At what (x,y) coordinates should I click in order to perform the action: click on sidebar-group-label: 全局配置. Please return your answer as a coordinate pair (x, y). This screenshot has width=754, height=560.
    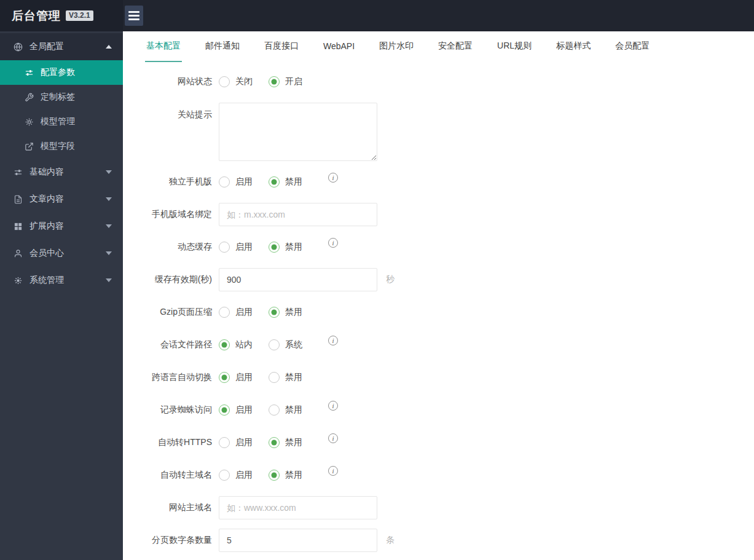
    Looking at the image, I should click on (47, 47).